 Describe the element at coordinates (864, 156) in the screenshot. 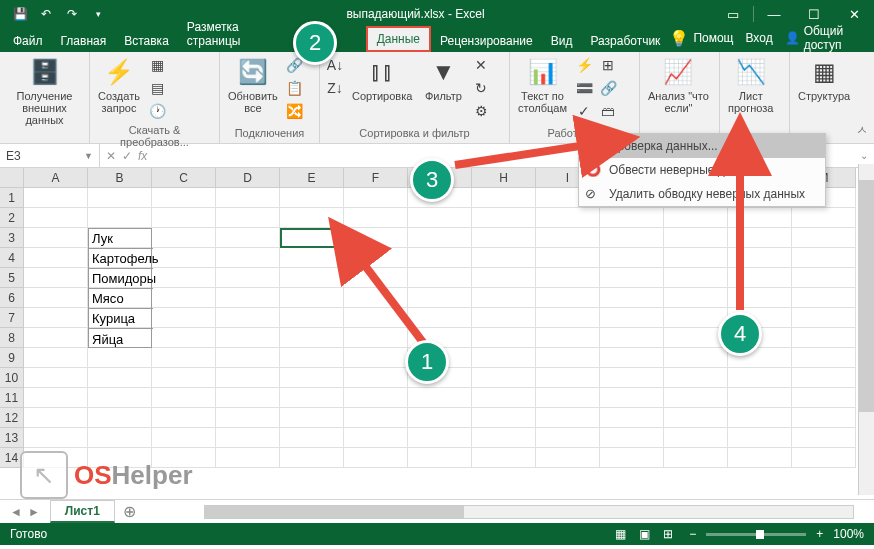

I see `expand-formula-bar: ⌄` at that location.